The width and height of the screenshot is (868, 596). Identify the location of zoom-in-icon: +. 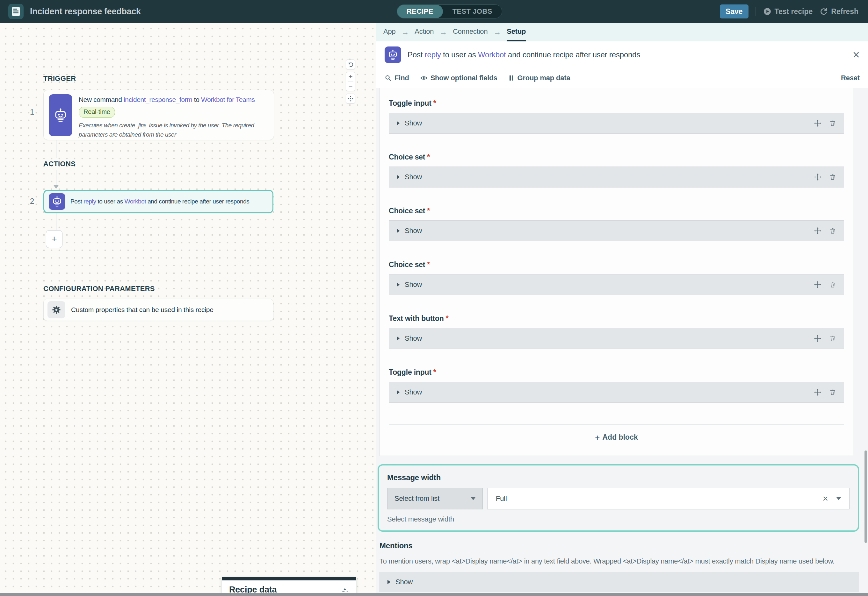
(350, 77).